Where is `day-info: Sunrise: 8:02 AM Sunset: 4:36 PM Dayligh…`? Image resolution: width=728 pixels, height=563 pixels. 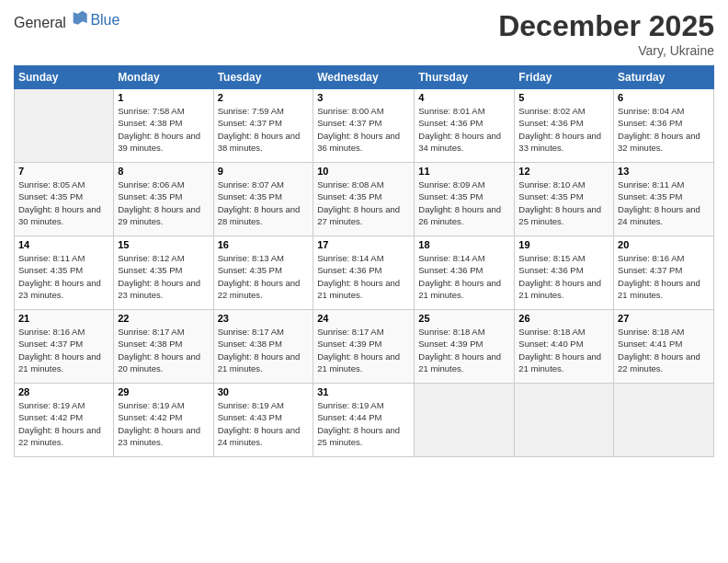
day-info: Sunrise: 8:02 AM Sunset: 4:36 PM Dayligh… is located at coordinates (564, 129).